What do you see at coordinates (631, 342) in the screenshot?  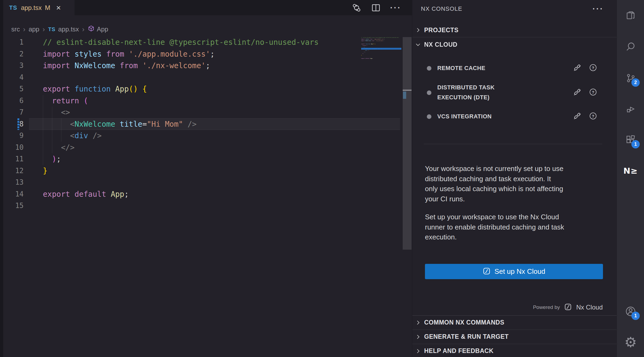 I see `settings-gear-icon: ⚙` at bounding box center [631, 342].